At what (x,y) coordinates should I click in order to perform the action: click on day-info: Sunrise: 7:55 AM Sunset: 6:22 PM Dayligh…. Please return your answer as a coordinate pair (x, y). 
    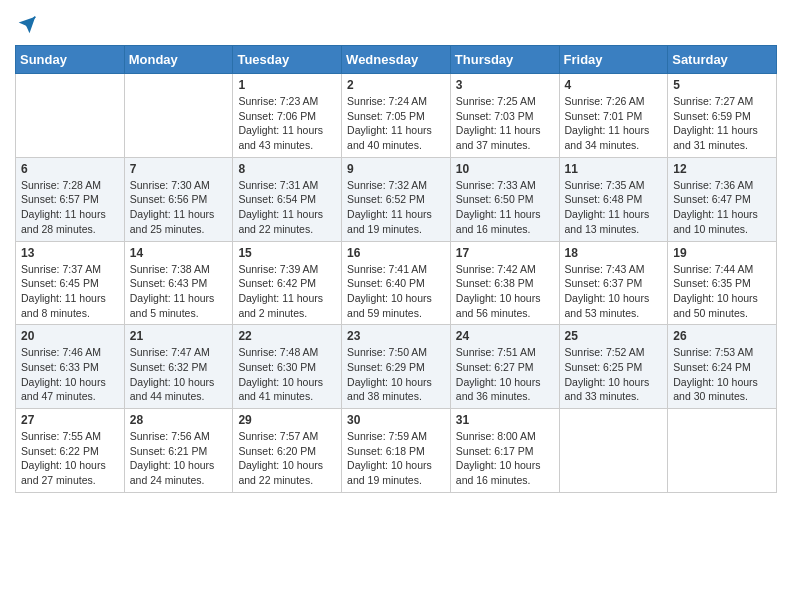
    Looking at the image, I should click on (70, 458).